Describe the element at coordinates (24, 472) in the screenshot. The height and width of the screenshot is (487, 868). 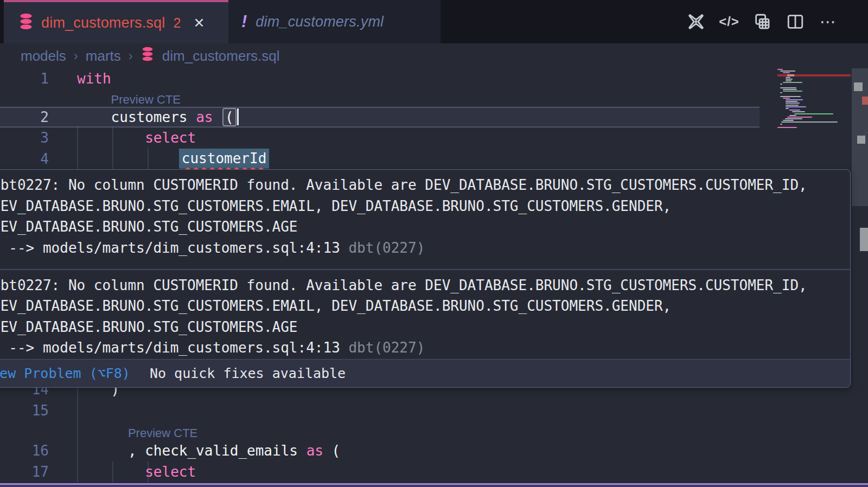
I see `line-number: 17` at that location.